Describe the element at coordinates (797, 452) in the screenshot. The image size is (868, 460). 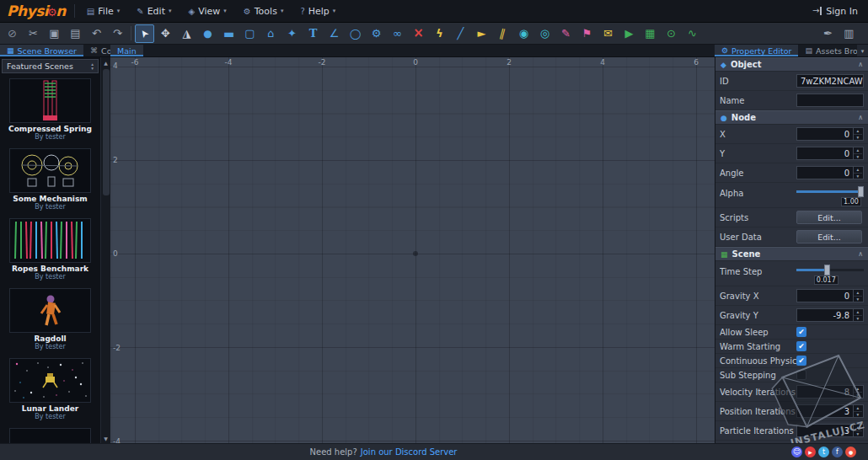
I see `discord-icon: ☺` at that location.